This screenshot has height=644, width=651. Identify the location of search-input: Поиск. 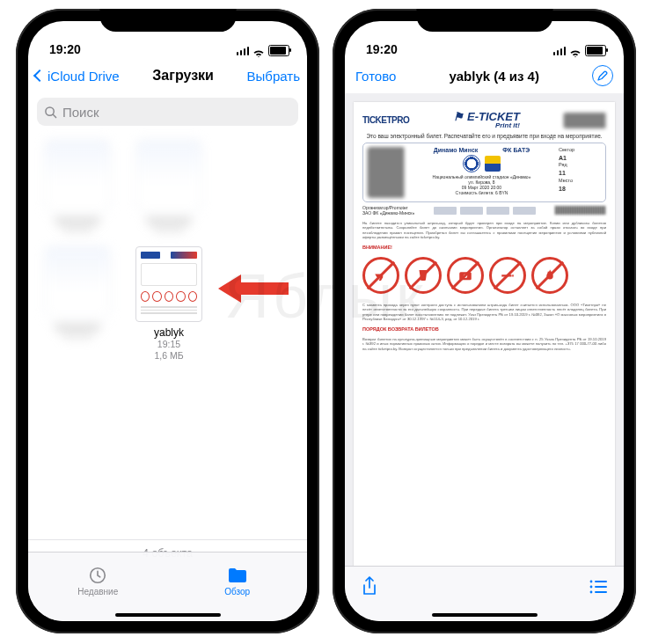
(167, 112).